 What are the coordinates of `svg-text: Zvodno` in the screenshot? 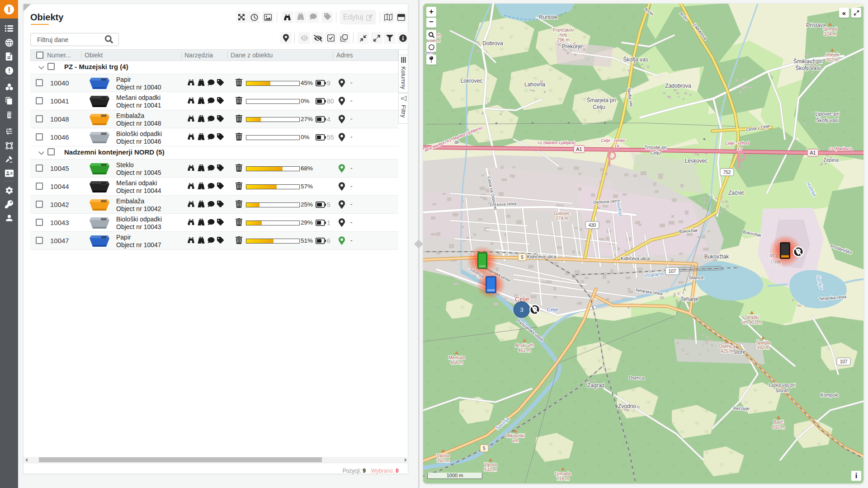 It's located at (627, 406).